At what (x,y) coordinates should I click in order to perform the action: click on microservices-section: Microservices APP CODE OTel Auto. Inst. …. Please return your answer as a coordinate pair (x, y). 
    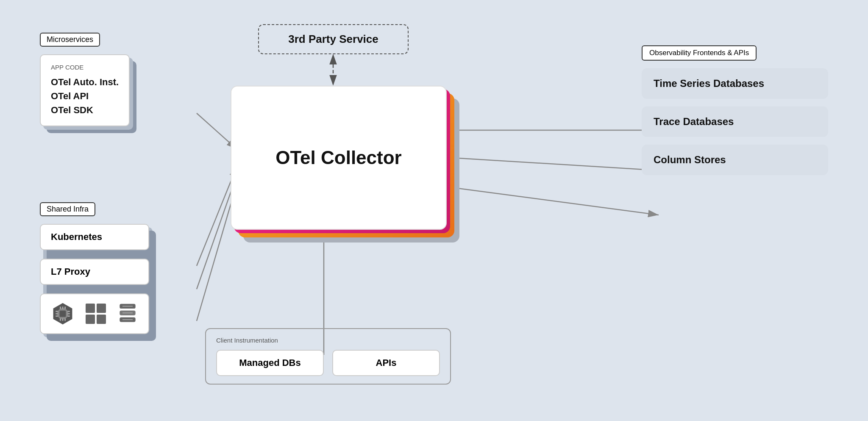
    Looking at the image, I should click on (85, 80).